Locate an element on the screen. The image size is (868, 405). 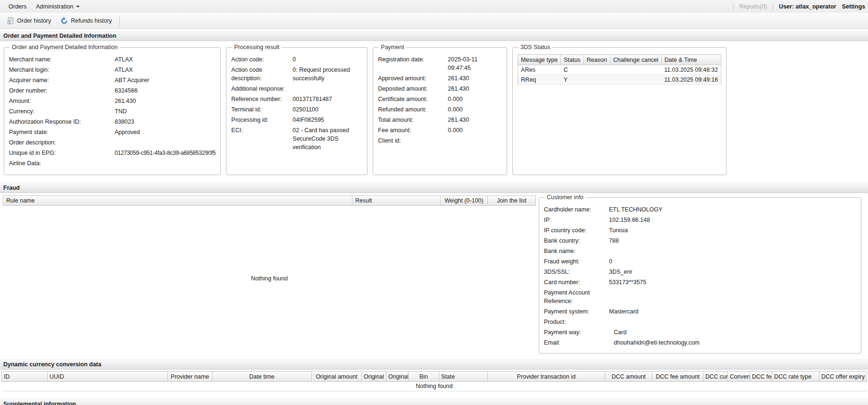
field-label: Action code: is located at coordinates (262, 59).